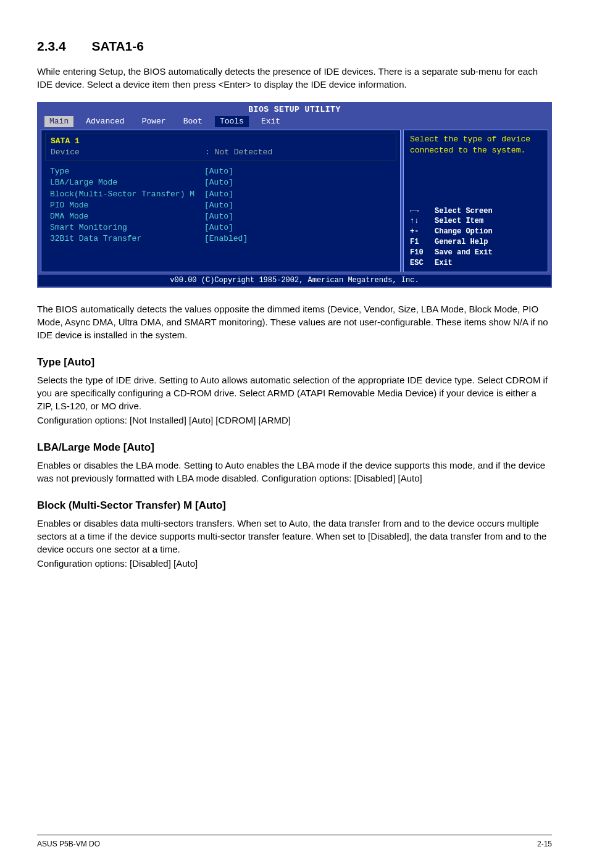 The image size is (589, 868). I want to click on bios-help-text: Select the type of device connected to t…, so click(475, 145).